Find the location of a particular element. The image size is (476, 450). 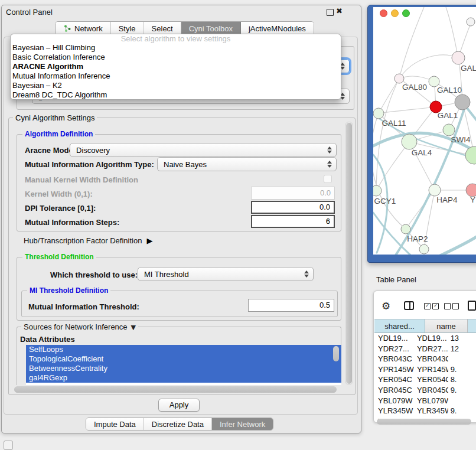

float-window-icon is located at coordinates (330, 12).